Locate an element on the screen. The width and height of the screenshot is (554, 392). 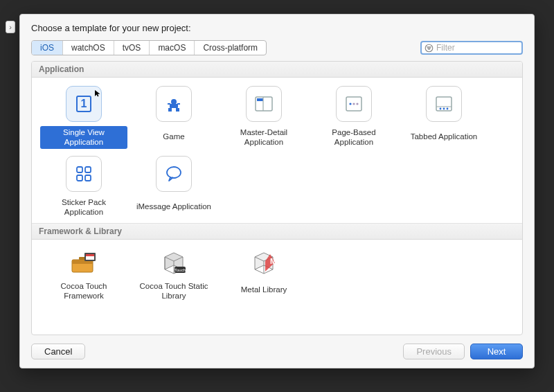
cancel-button: Cancel is located at coordinates (58, 352).